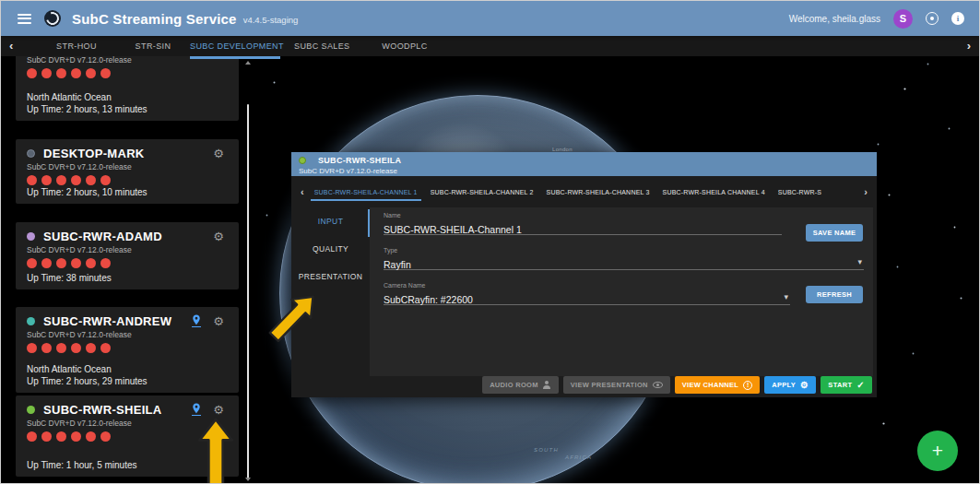  What do you see at coordinates (582, 385) in the screenshot?
I see `dialog-footer: AUDIO ROOM VIEW PRESENTATION VIEW CHANNE…` at bounding box center [582, 385].